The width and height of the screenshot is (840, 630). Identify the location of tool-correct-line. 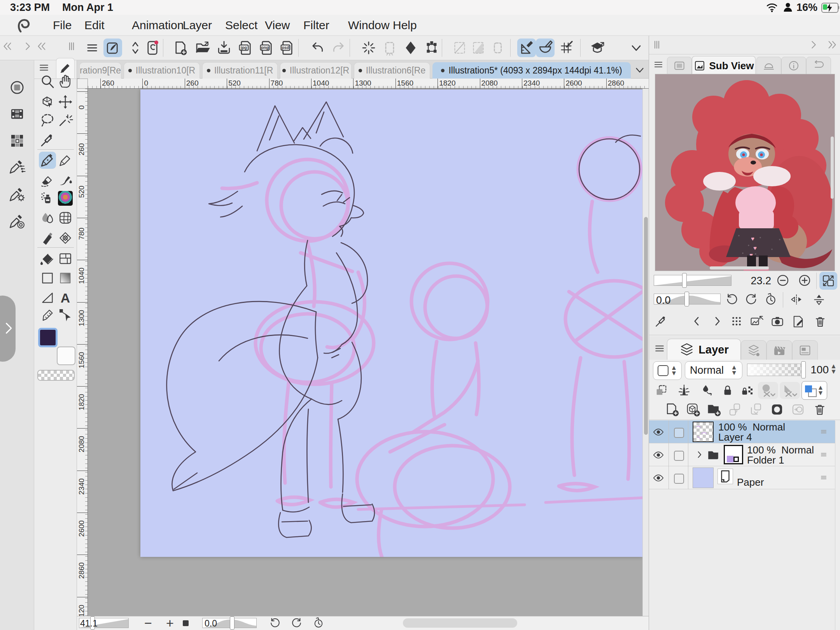
(47, 238).